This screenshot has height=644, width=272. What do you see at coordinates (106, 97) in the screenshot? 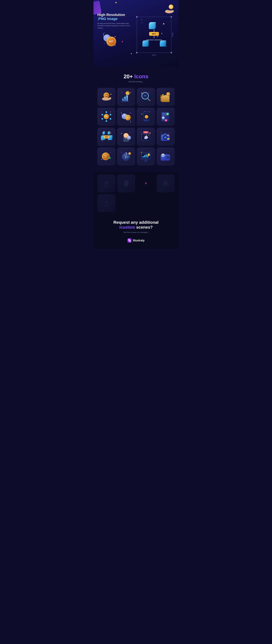
I see `icon-card-nft-hand: NFT ✕` at bounding box center [106, 97].